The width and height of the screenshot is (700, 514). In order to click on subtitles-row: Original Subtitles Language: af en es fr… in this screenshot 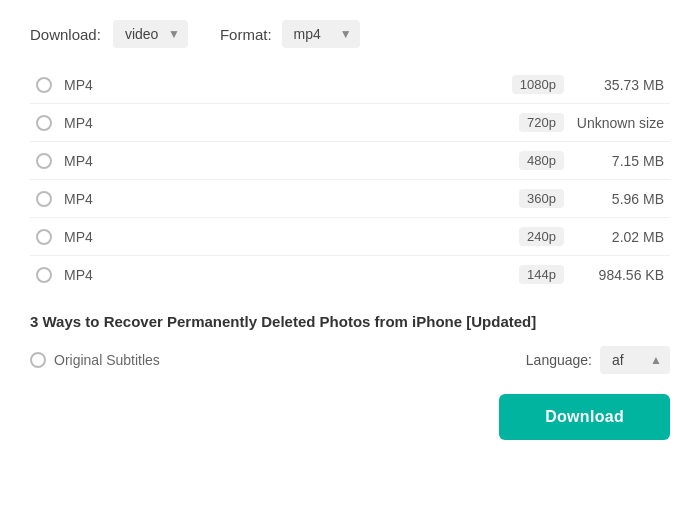, I will do `click(350, 360)`.